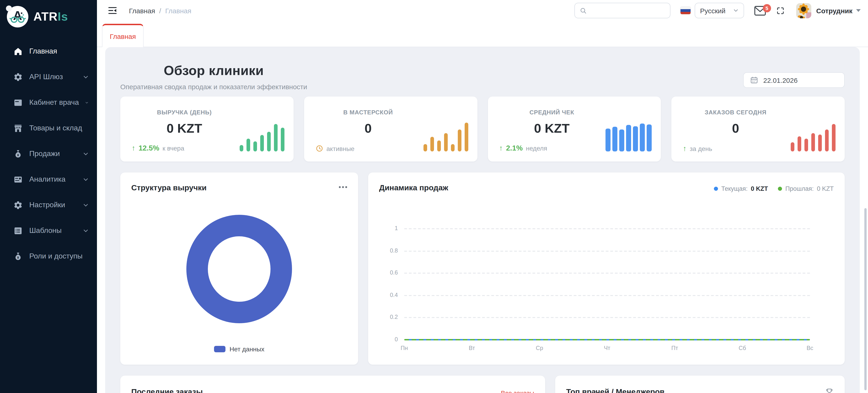 The height and width of the screenshot is (393, 868). Describe the element at coordinates (394, 318) in the screenshot. I see `y-axis-tick: 0.2` at that location.